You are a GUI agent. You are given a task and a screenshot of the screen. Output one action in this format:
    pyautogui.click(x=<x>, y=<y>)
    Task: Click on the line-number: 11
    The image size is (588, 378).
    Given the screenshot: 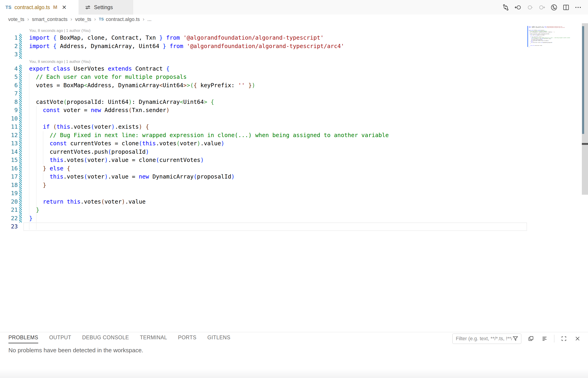 What is the action you would take?
    pyautogui.click(x=9, y=127)
    